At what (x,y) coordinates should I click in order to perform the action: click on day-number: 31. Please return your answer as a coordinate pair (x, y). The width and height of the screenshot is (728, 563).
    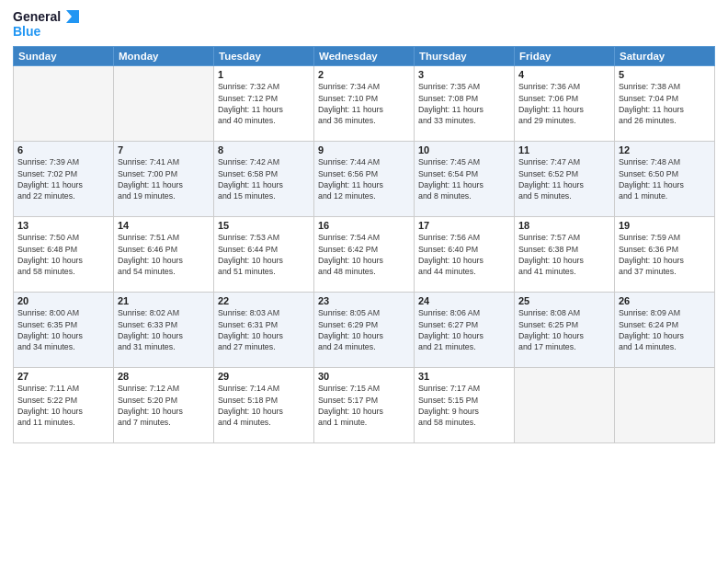
    Looking at the image, I should click on (464, 376).